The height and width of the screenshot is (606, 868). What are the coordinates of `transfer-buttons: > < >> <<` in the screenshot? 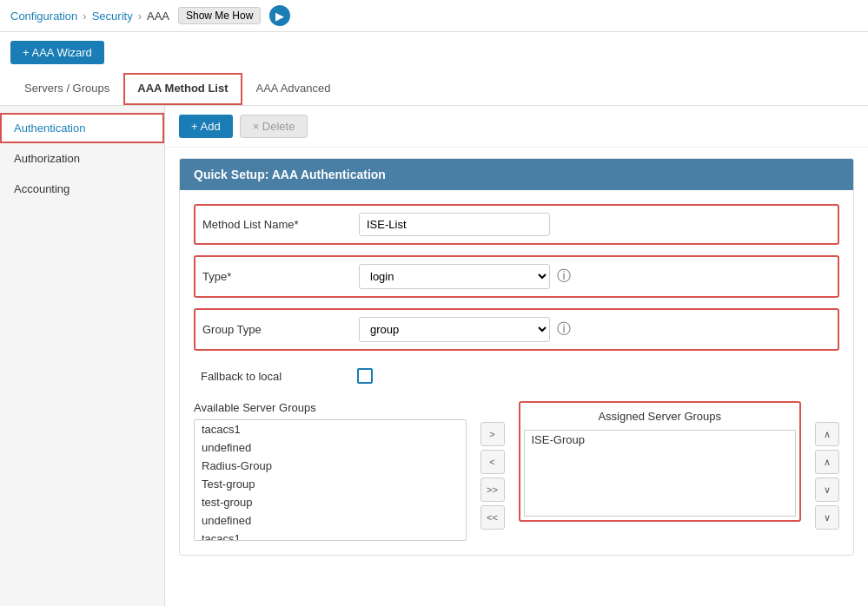 It's located at (493, 465).